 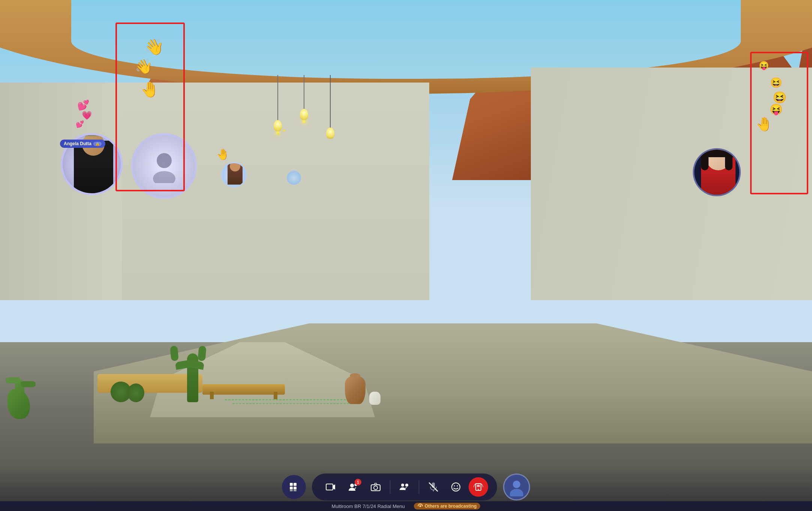 I want to click on room-name-item: Multiroom BR 7/1/24 Radial Menu, so click(x=368, y=506).